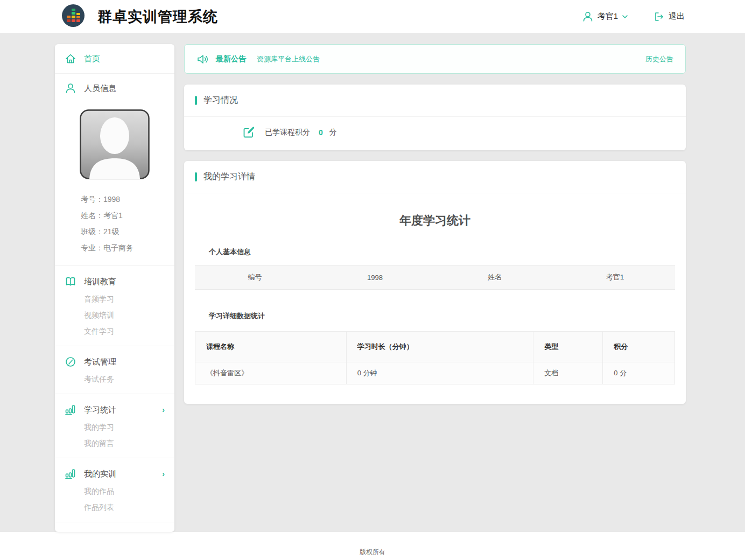  What do you see at coordinates (115, 223) in the screenshot?
I see `profile-fields: 考号：1998 姓名：考官1 班级：21级 专业：电子商务` at bounding box center [115, 223].